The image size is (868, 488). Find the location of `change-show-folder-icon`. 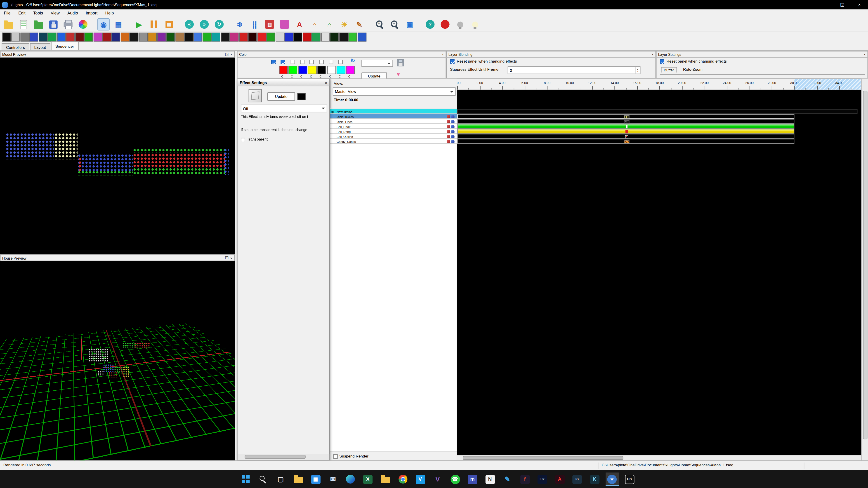

change-show-folder-icon is located at coordinates (8, 24).